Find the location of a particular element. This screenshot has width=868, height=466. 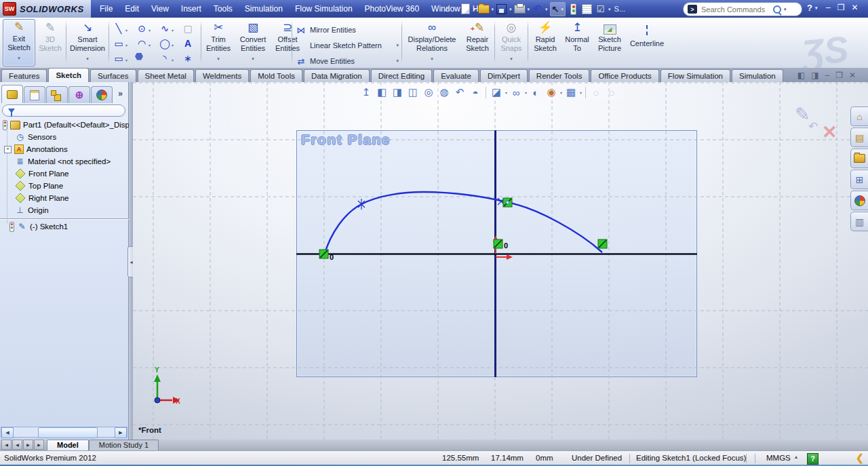

menu-insert: Insert is located at coordinates (191, 9).